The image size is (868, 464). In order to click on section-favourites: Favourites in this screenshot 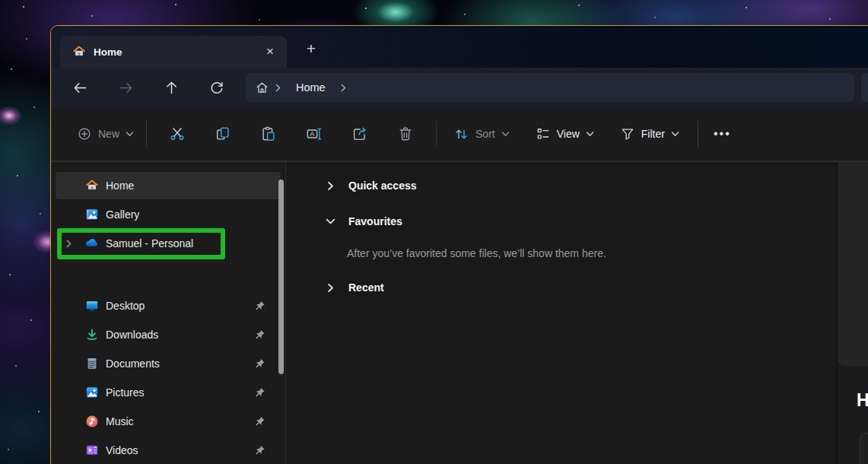, I will do `click(581, 221)`.